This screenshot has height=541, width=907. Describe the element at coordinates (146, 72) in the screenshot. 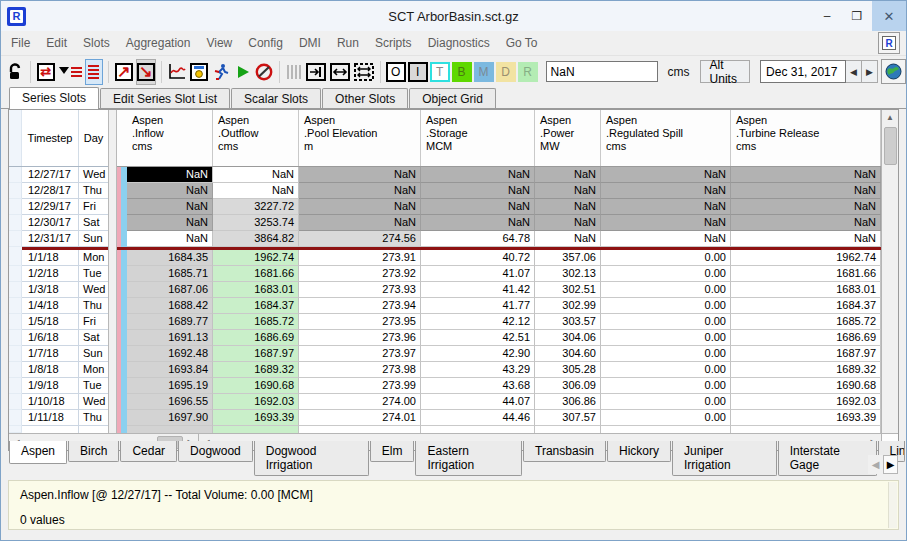

I see `shrink-slot-button: ↘` at that location.